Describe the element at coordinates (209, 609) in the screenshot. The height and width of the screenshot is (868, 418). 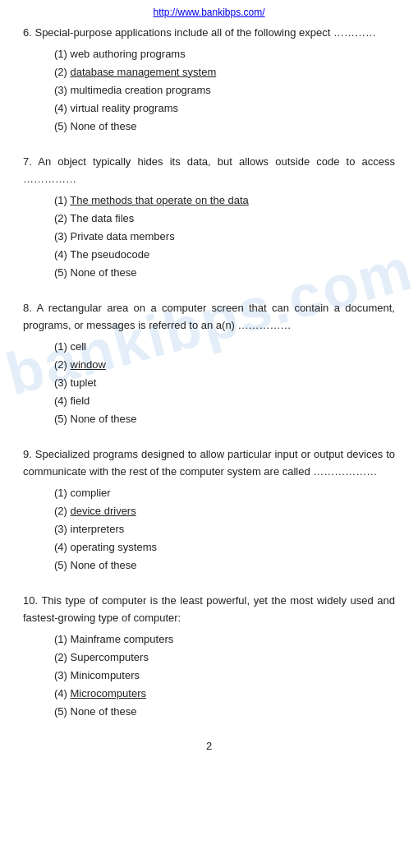
I see `question-body-10: This type of computer is the least power…` at that location.